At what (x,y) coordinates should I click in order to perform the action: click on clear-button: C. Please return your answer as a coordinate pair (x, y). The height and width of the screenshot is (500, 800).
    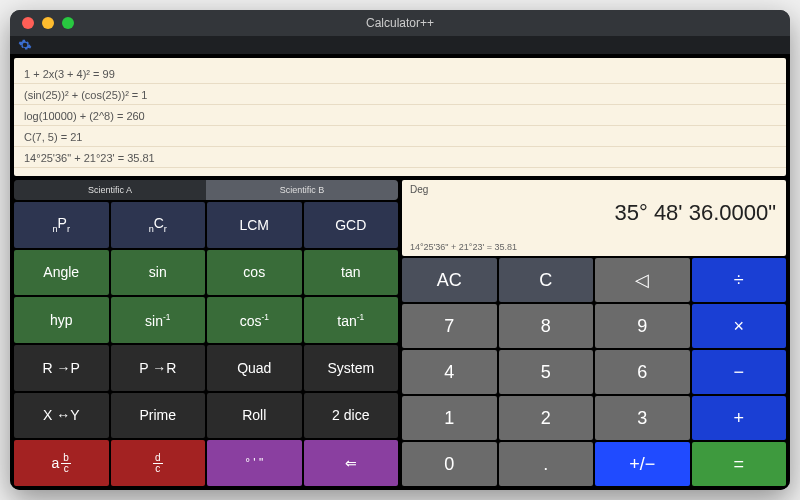
    Looking at the image, I should click on (546, 280).